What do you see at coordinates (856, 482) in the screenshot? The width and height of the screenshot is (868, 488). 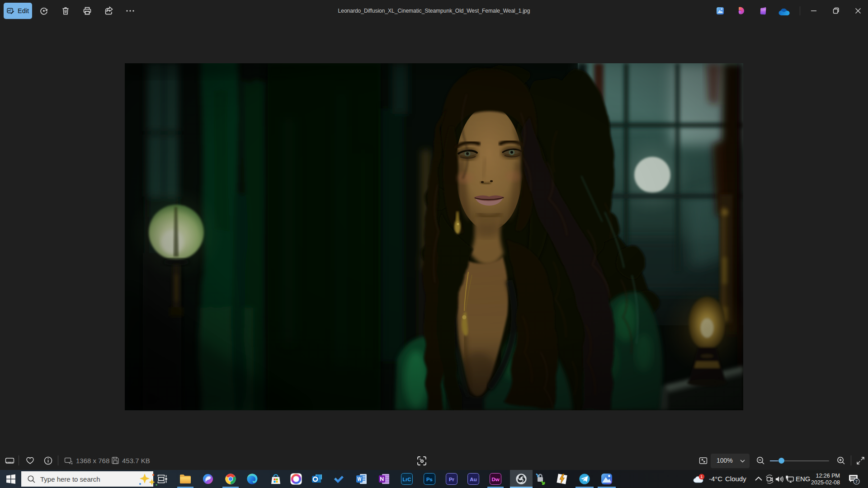 I see `svg-text: 7` at bounding box center [856, 482].